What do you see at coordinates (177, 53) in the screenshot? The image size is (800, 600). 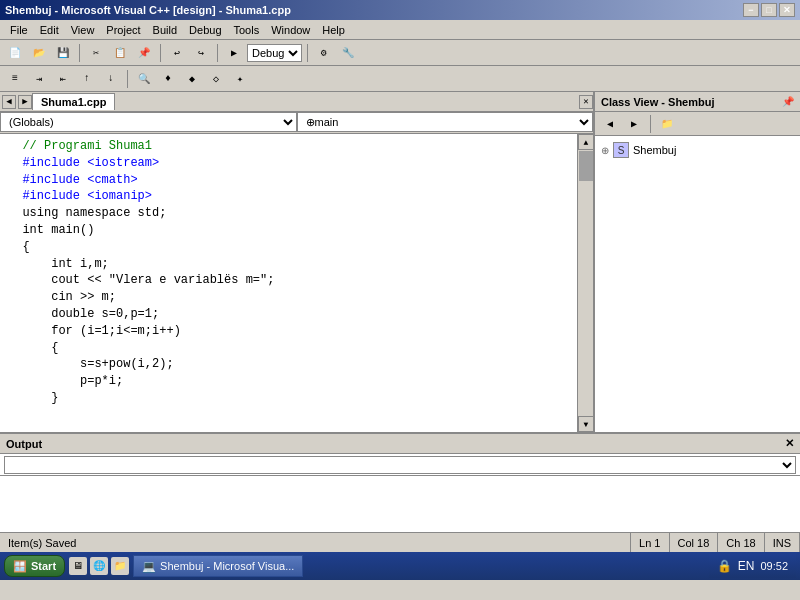 I see `undo-button: ↩` at bounding box center [177, 53].